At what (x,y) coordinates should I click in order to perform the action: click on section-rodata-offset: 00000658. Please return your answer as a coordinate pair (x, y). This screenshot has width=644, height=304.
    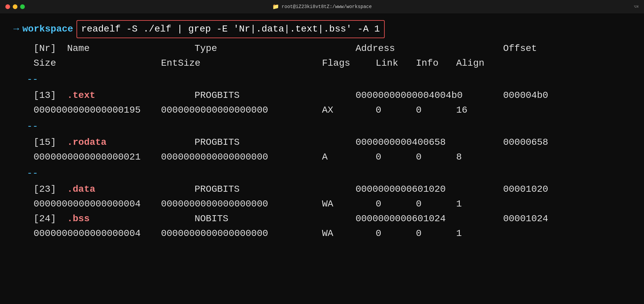
    Looking at the image, I should click on (526, 142).